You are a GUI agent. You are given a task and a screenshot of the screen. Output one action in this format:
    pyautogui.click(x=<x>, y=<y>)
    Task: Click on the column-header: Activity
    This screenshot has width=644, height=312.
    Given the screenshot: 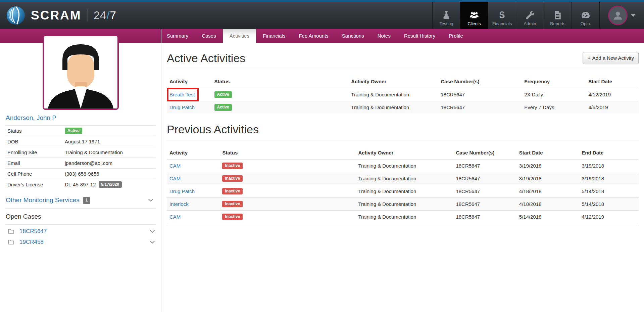 What is the action you would take?
    pyautogui.click(x=189, y=82)
    